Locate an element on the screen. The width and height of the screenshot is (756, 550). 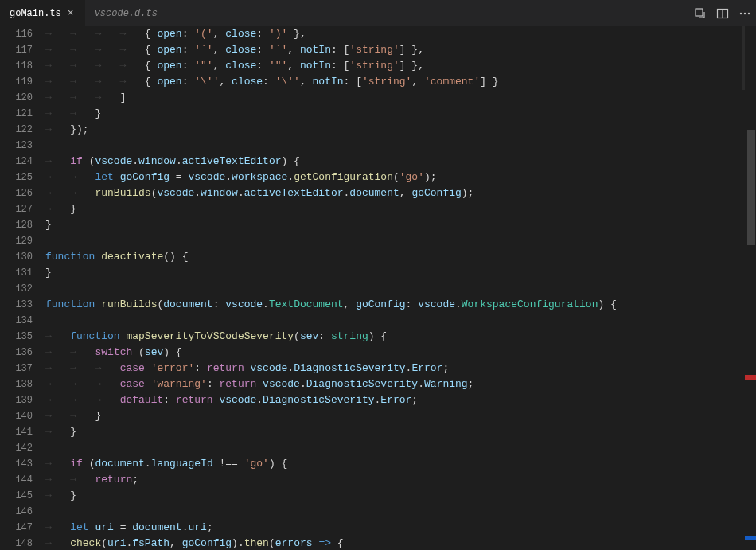
tab-bar: goMain.ts × vscode.d.ts is located at coordinates (378, 13).